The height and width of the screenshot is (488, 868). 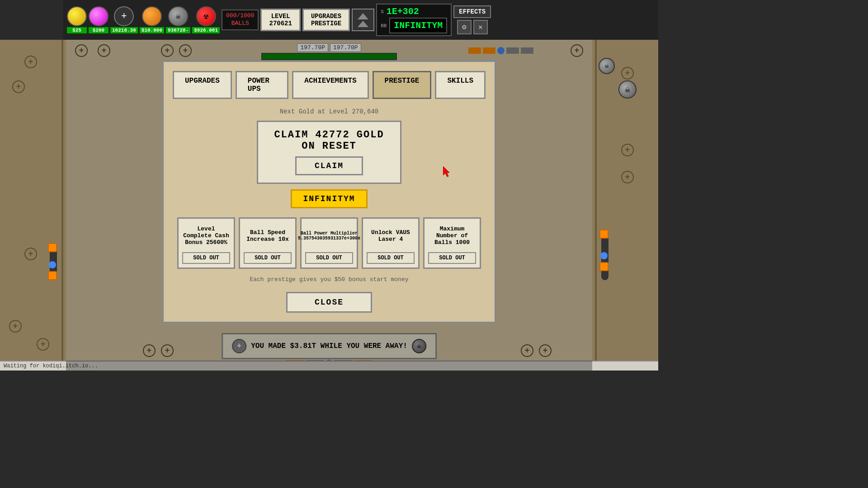 I want to click on ball-price-4: $10.000, so click(x=152, y=30).